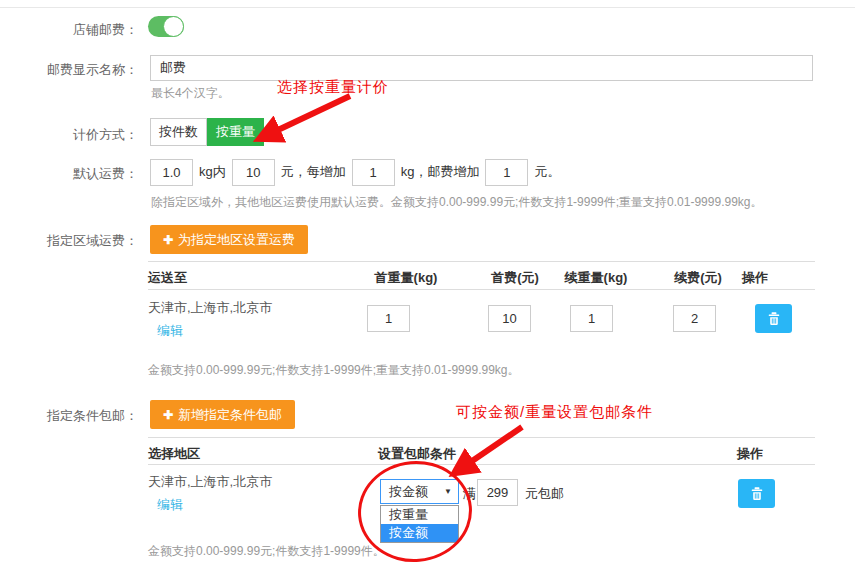  I want to click on unit-kg-within: kg内, so click(212, 172).